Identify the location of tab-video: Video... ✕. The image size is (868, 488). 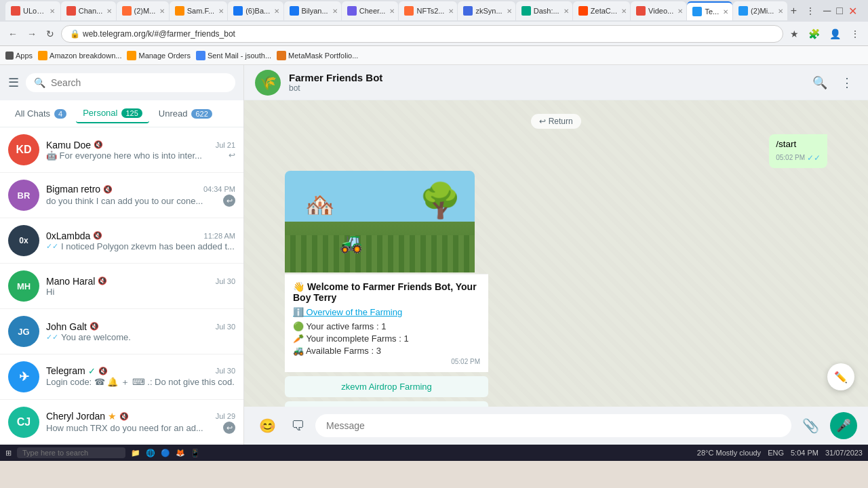
(658, 11).